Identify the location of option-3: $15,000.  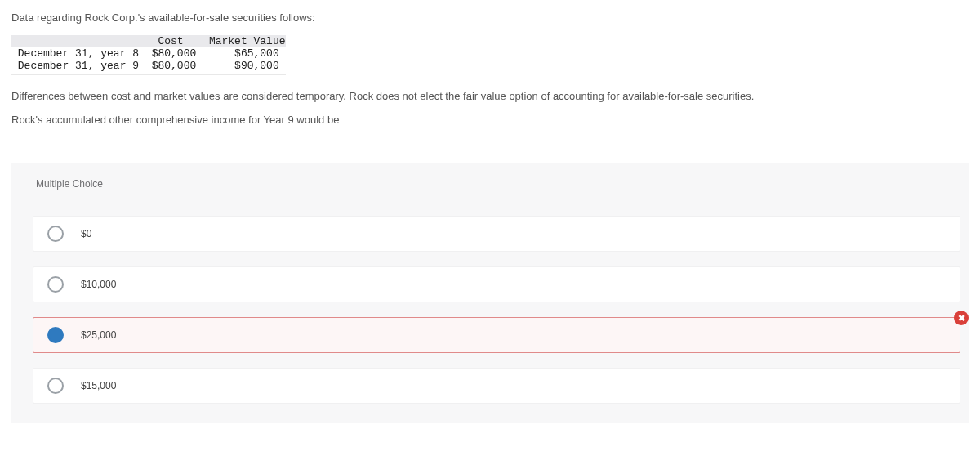
(497, 386).